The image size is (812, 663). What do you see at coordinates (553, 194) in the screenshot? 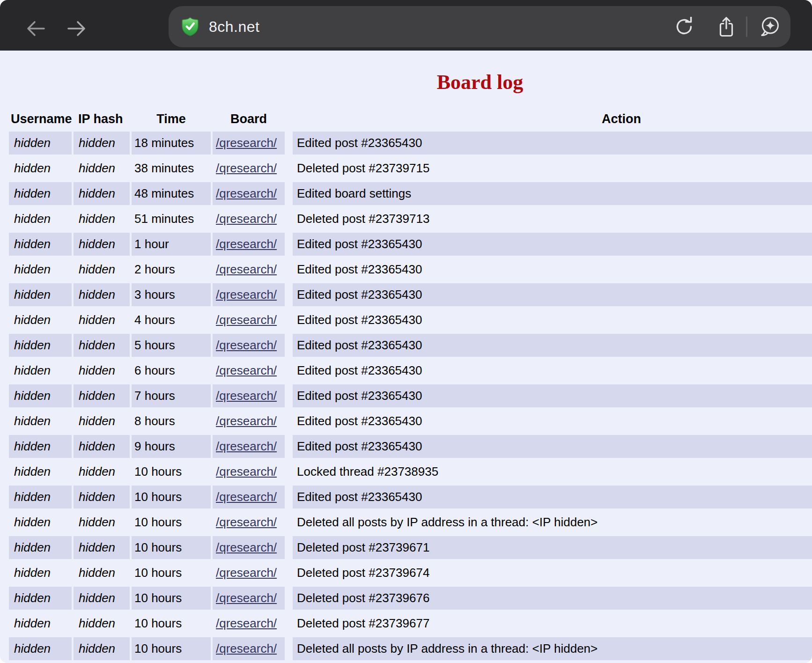
I see `action-cell: Edited board settings` at bounding box center [553, 194].